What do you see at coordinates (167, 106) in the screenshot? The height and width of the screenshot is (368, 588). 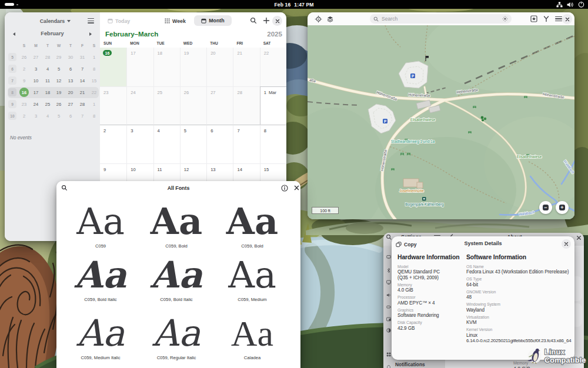 I see `month-grid-cell: 25` at bounding box center [167, 106].